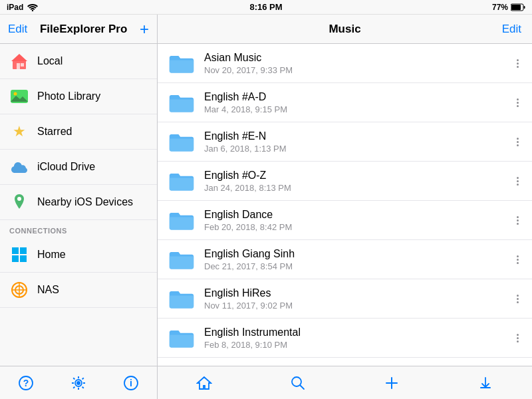 This screenshot has height=399, width=532. Describe the element at coordinates (354, 306) in the screenshot. I see `folder-date: Nov 11, 2017, 9:02 PM` at that location.